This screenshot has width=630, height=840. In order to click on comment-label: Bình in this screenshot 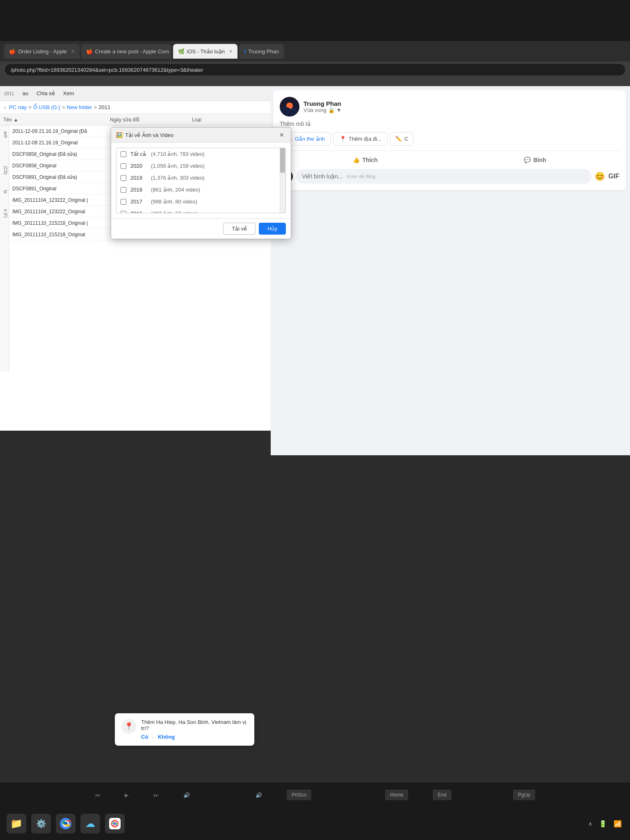, I will do `click(540, 160)`.